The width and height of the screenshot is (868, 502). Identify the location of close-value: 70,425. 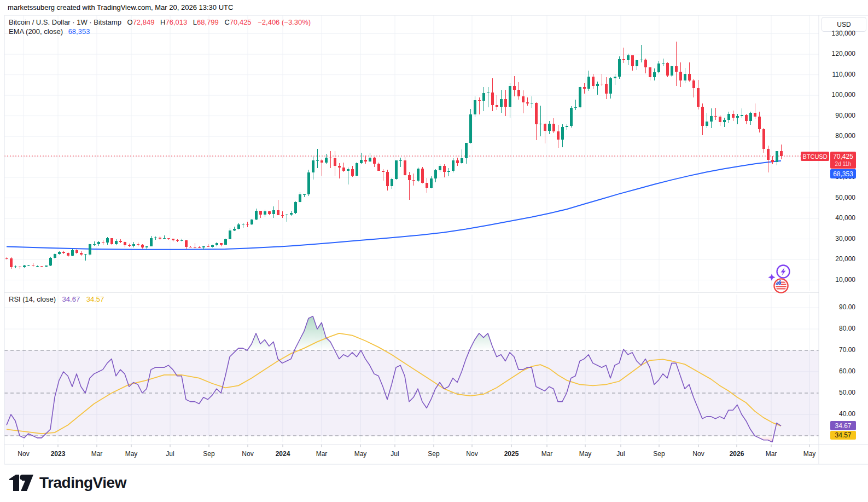
(241, 22).